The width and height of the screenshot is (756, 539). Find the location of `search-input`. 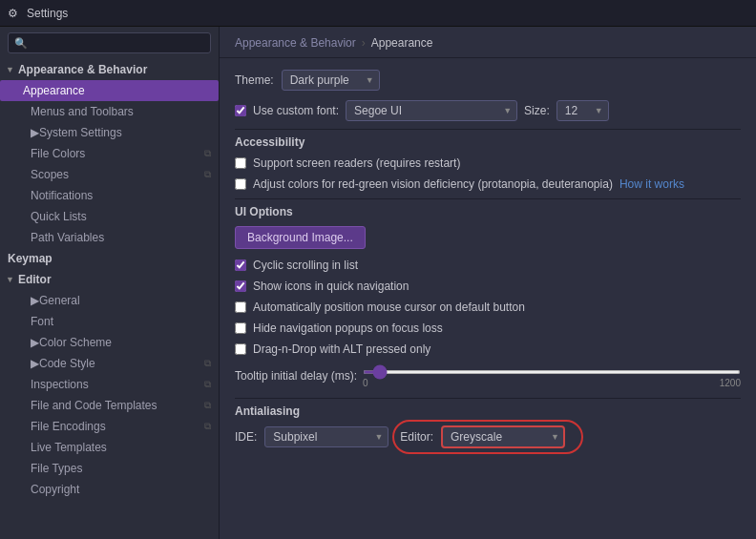

search-input is located at coordinates (118, 43).